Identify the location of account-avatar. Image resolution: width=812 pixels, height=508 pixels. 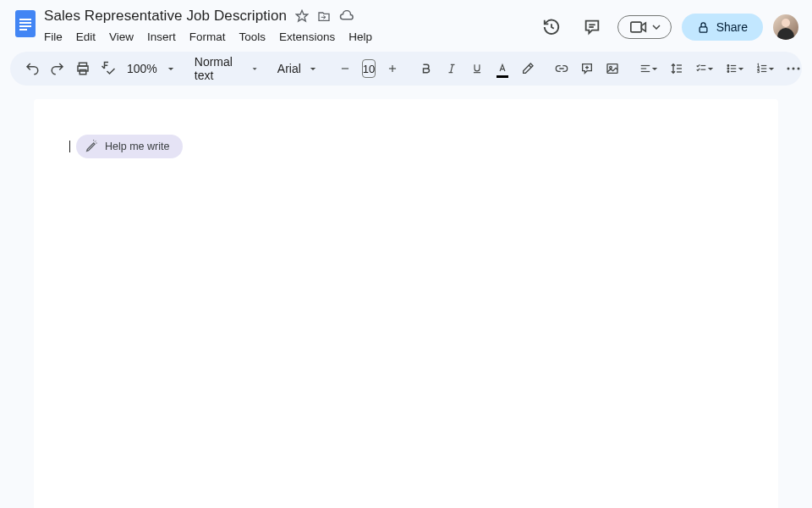
(786, 27).